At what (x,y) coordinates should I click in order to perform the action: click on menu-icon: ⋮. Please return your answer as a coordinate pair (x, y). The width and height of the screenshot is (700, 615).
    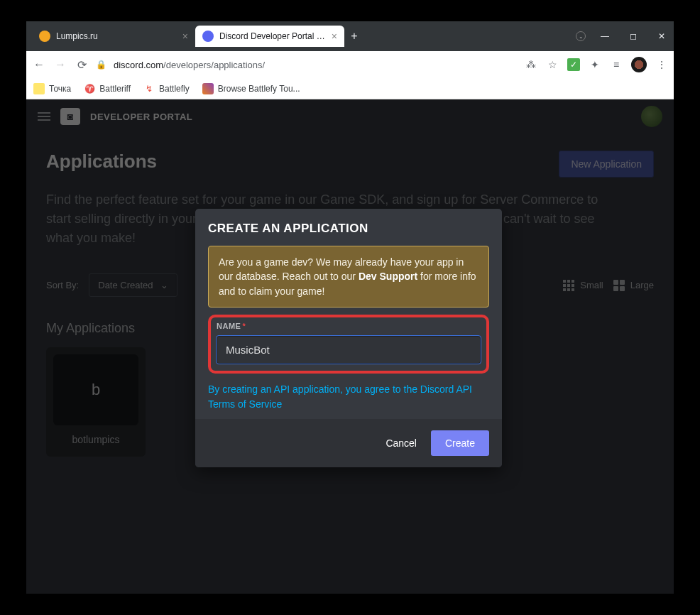
    Looking at the image, I should click on (662, 65).